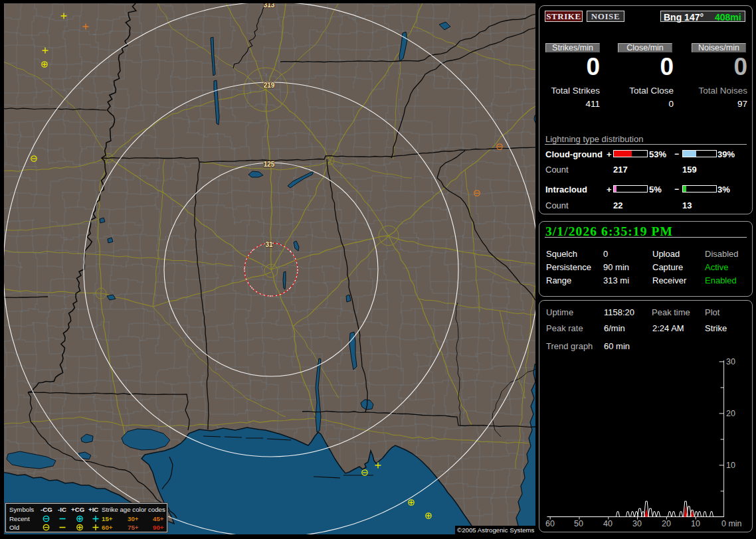  I want to click on svg-text: 15+, so click(108, 519).